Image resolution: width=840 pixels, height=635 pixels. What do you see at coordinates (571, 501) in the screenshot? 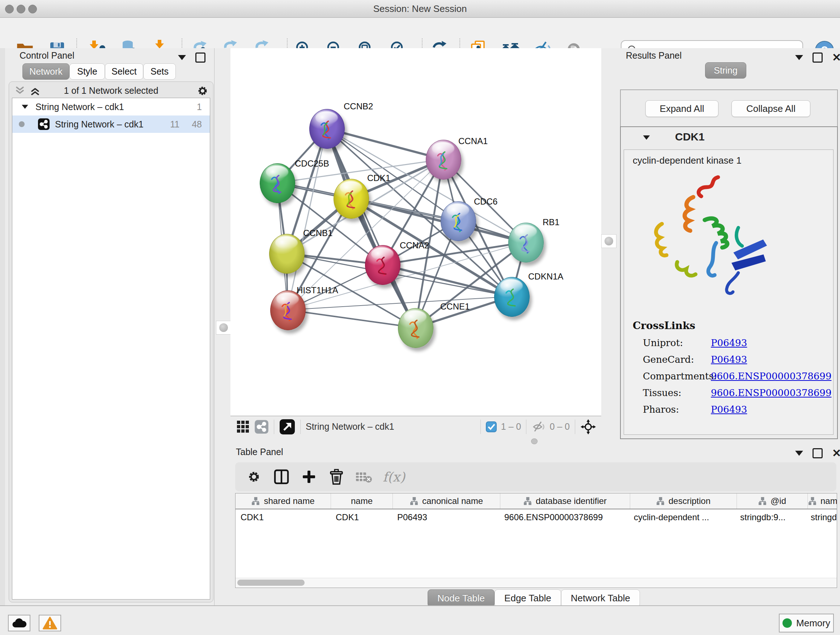
I see `column-header-label: database identifier` at bounding box center [571, 501].